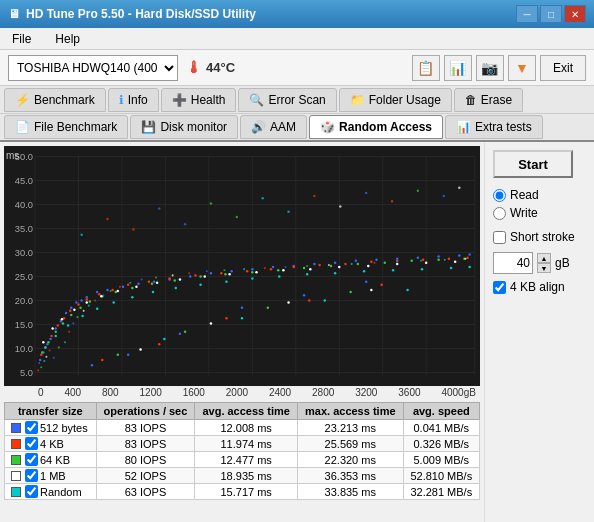 The height and width of the screenshot is (522, 594). Describe the element at coordinates (488, 100) in the screenshot. I see `tab-erase: 🗑Erase` at that location.